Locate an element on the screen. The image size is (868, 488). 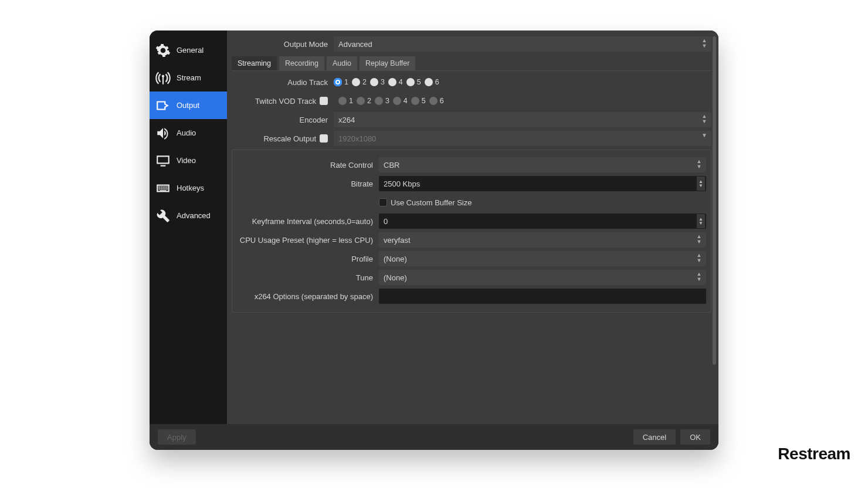
x264opts-input is located at coordinates (542, 296).